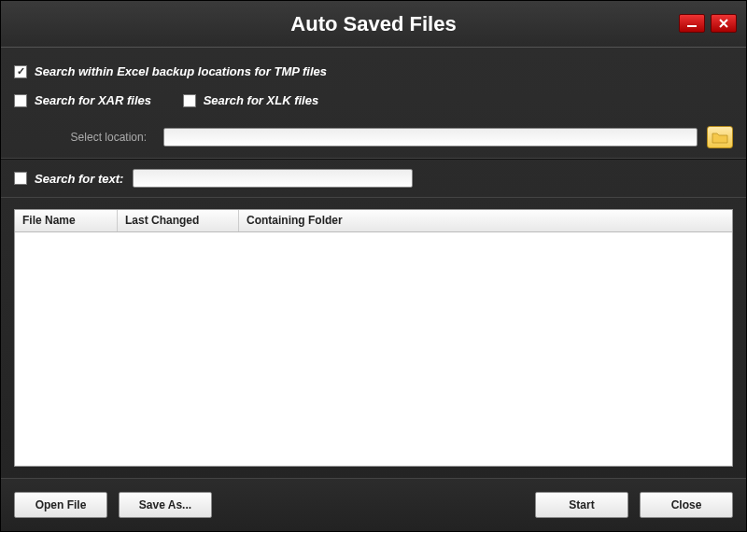 The width and height of the screenshot is (747, 560). What do you see at coordinates (273, 178) in the screenshot?
I see `search-text-input` at bounding box center [273, 178].